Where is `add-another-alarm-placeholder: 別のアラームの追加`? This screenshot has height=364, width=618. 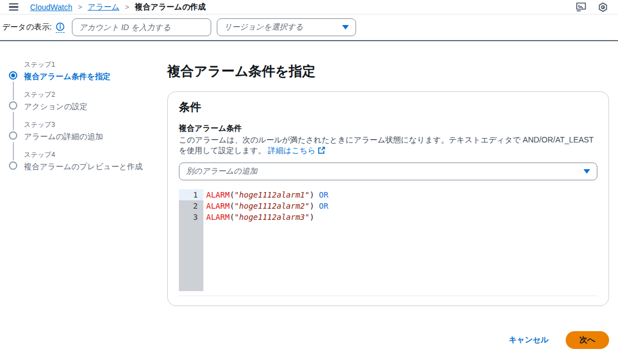 add-another-alarm-placeholder: 別のアラームの追加 is located at coordinates (222, 171).